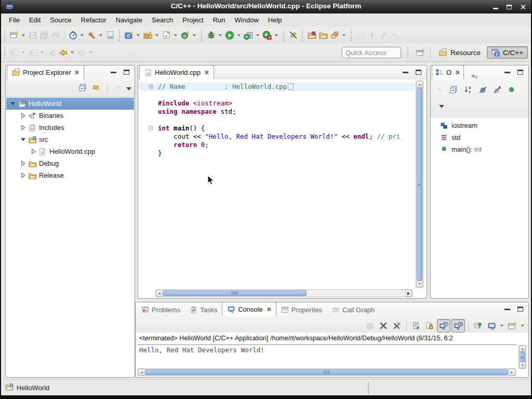 The width and height of the screenshot is (532, 399). What do you see at coordinates (509, 7) in the screenshot?
I see `window-maximize-button` at bounding box center [509, 7].